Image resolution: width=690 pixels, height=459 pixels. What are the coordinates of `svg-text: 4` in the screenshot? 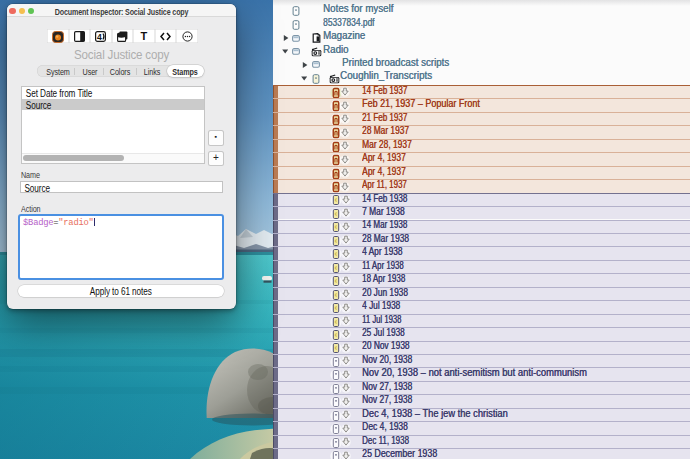 It's located at (100, 37).